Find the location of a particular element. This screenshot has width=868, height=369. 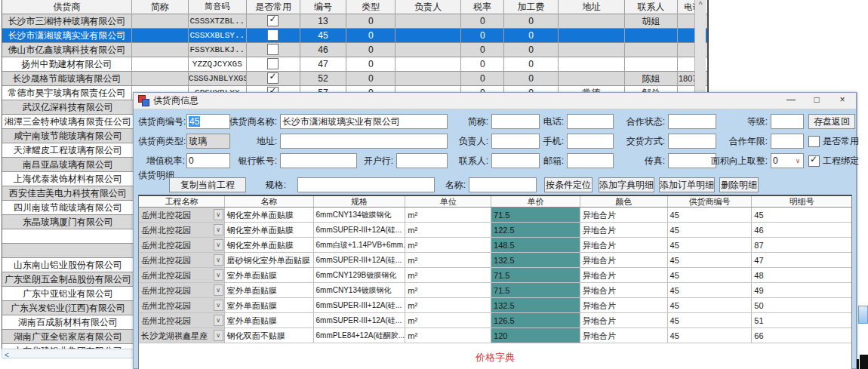

supplier-list-item: 南昌亚晶玻璃有限公司 is located at coordinates (68, 165).